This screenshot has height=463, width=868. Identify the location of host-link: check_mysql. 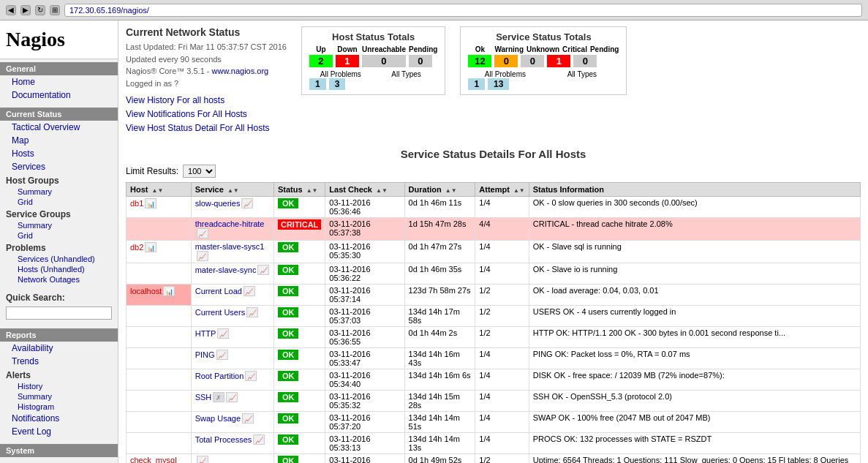
(154, 459).